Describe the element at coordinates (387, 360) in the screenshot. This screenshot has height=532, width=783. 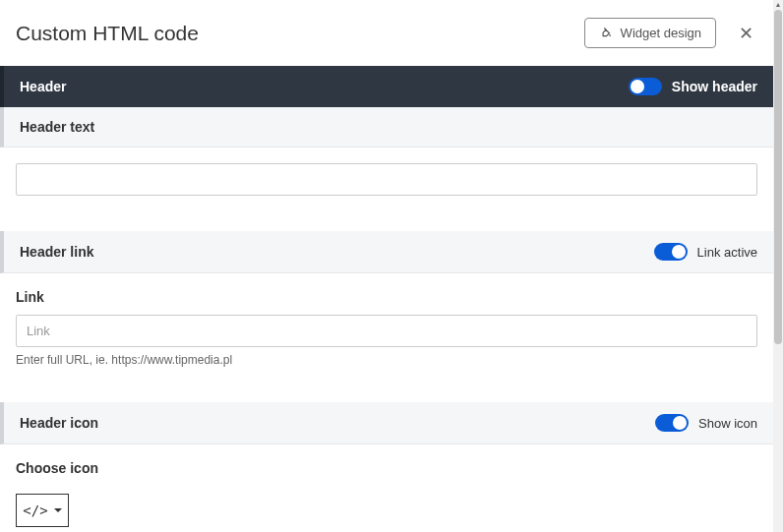
I see `link-hint: Enter full URL, ie. https://www.tipmedia…` at that location.